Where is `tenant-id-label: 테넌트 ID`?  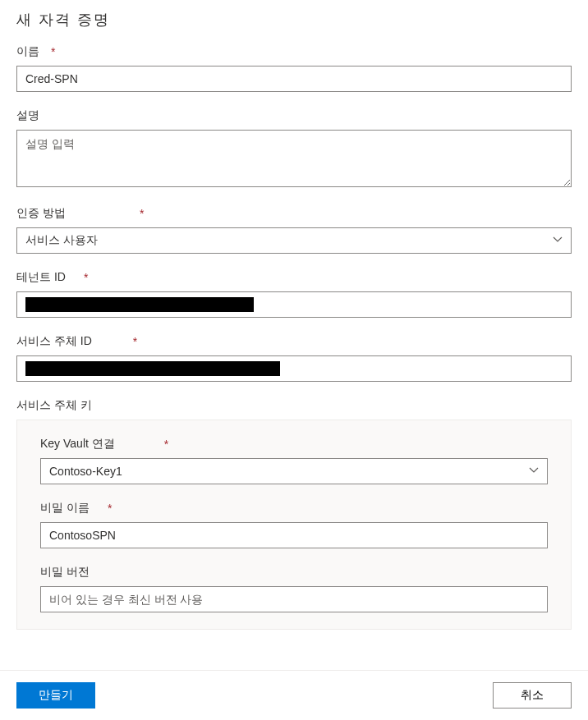 tenant-id-label: 테넌트 ID is located at coordinates (41, 277).